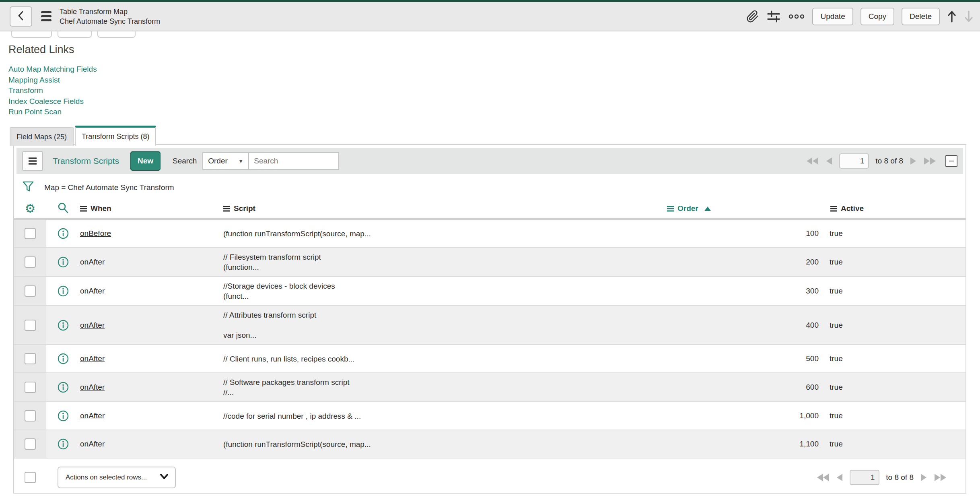  What do you see at coordinates (117, 477) in the screenshot?
I see `actions-dropdown: Actions on selected rows...` at bounding box center [117, 477].